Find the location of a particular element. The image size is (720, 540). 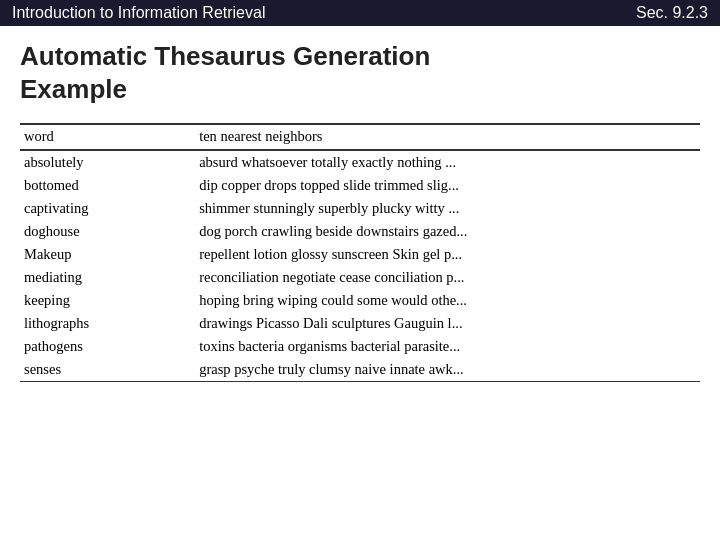

table-cell-neighbors: hoping bring wiping could some would oth… is located at coordinates (448, 300).